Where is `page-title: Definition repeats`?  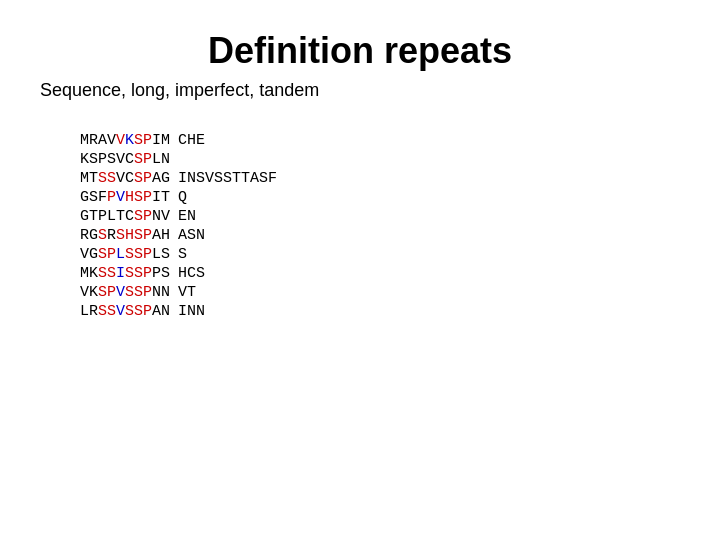 page-title: Definition repeats is located at coordinates (360, 51).